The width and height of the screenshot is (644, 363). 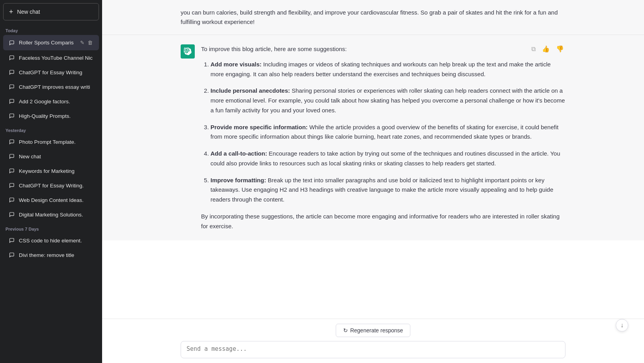 What do you see at coordinates (346, 330) in the screenshot?
I see `regenerate-icon: ↻` at bounding box center [346, 330].